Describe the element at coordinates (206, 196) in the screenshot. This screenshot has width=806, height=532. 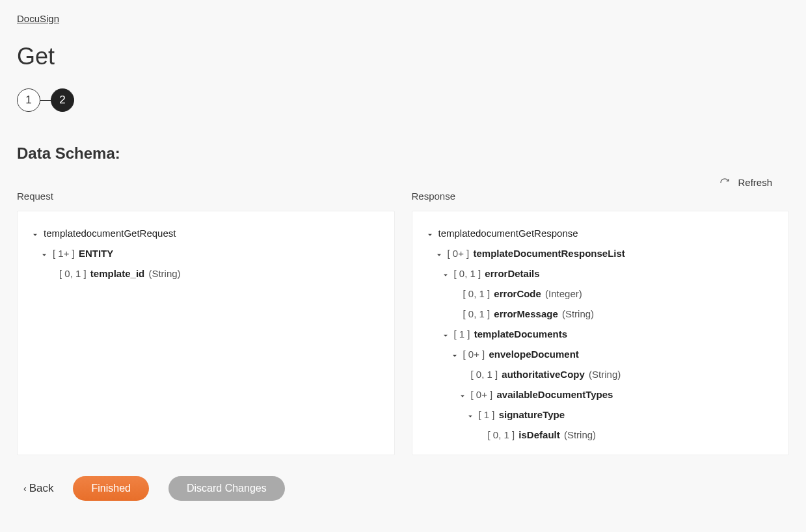
I see `request-label: Request` at that location.